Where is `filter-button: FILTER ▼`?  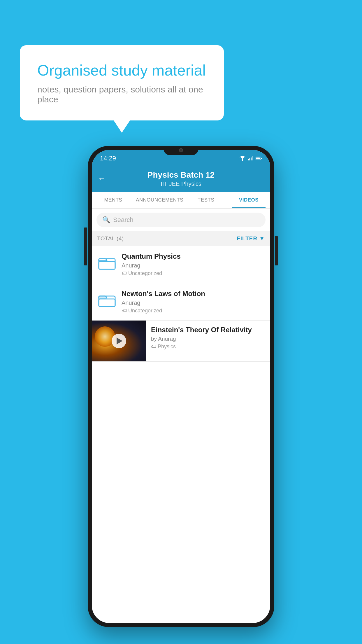
filter-button: FILTER ▼ is located at coordinates (251, 239).